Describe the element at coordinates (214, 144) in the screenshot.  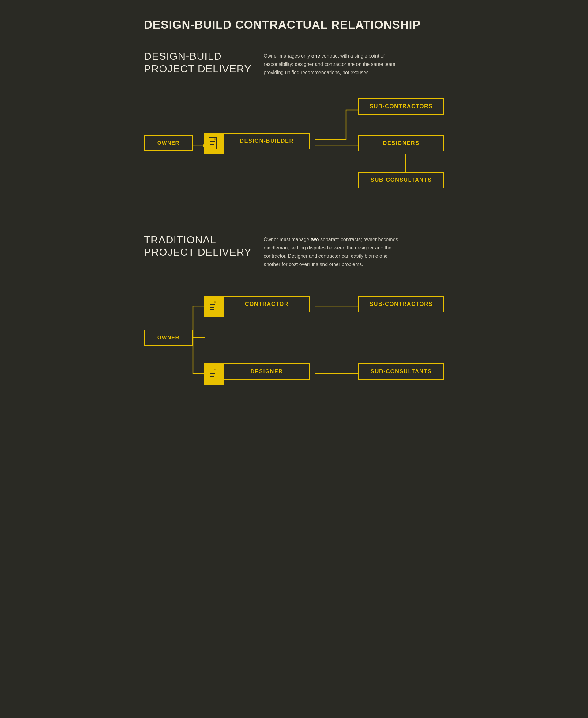
I see `db-doc-icon` at that location.